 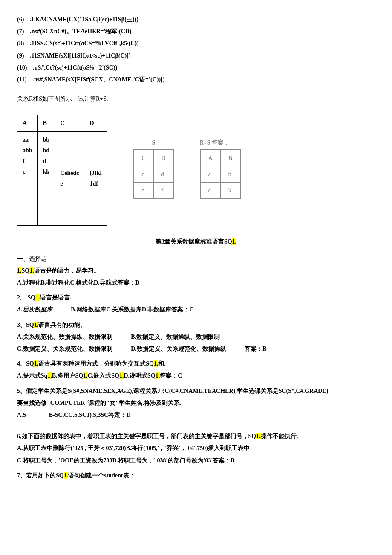 I want to click on q4-hl1: 1., so click(x=37, y=363).